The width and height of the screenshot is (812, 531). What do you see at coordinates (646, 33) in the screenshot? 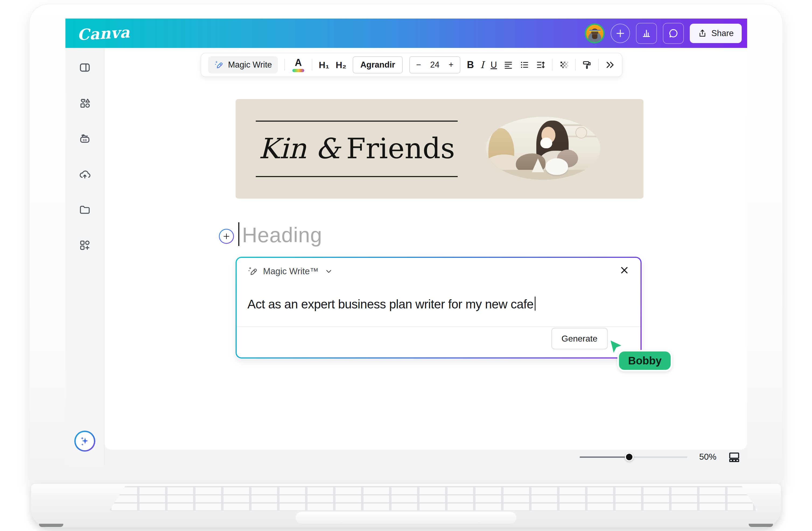
I see `insights-icon` at bounding box center [646, 33].